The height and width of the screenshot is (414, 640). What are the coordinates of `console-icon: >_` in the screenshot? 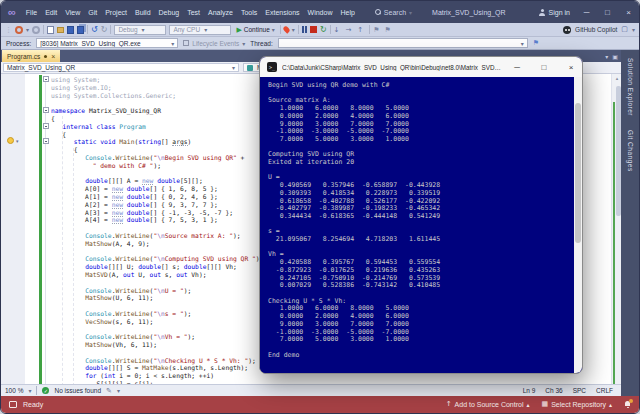 It's located at (272, 67).